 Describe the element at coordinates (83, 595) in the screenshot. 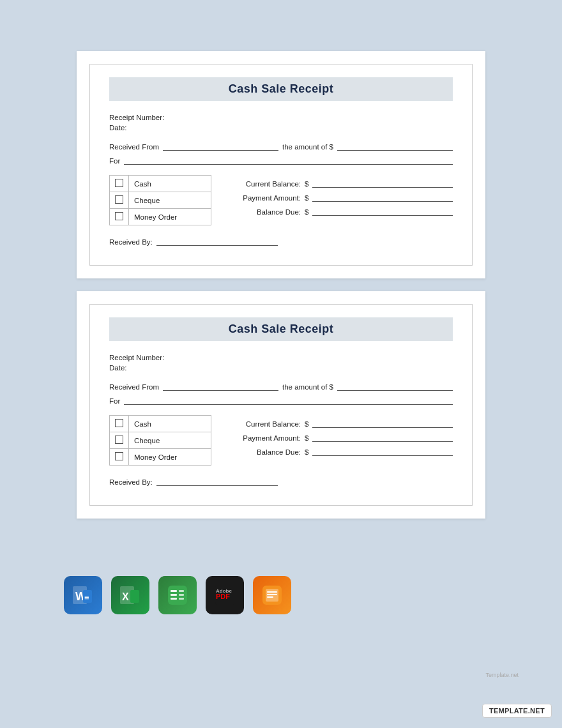

I see `word-svg: W ≡` at that location.